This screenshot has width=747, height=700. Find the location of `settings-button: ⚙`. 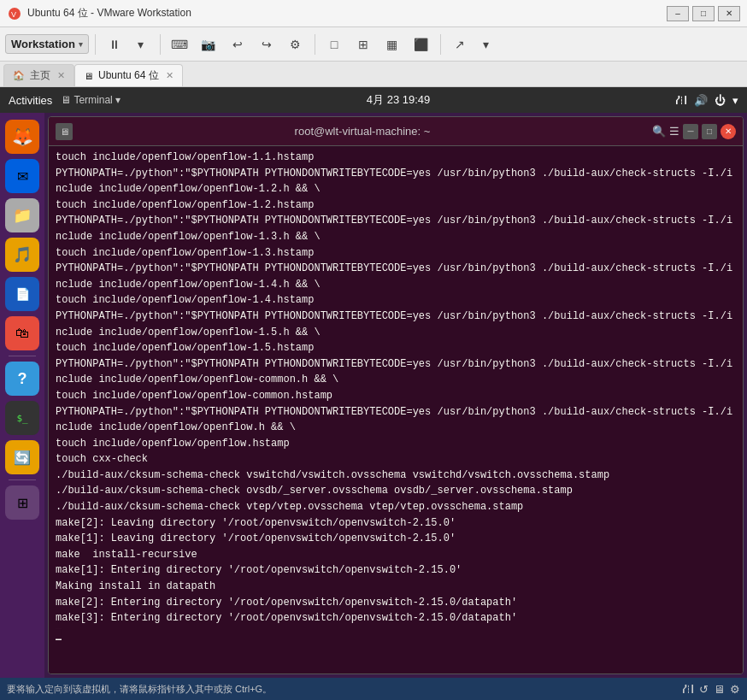

settings-button: ⚙ is located at coordinates (296, 44).